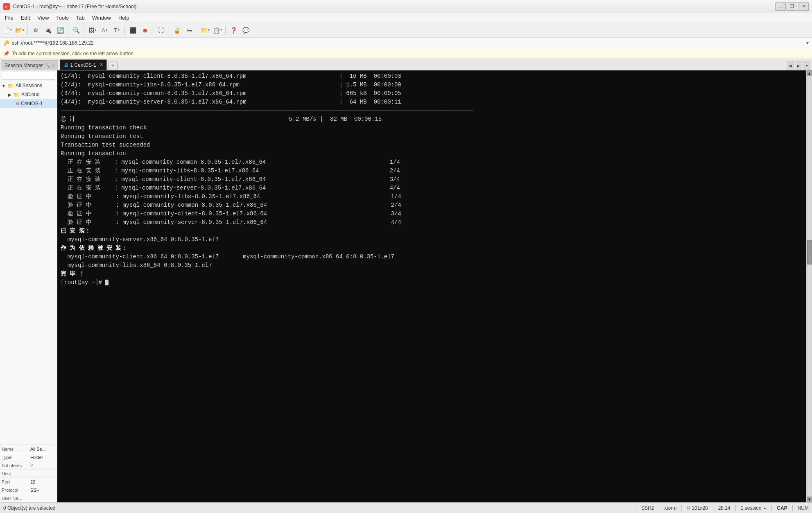 This screenshot has width=812, height=513. Describe the element at coordinates (432, 282) in the screenshot. I see `terminal-line: [root@sy ~]#` at that location.